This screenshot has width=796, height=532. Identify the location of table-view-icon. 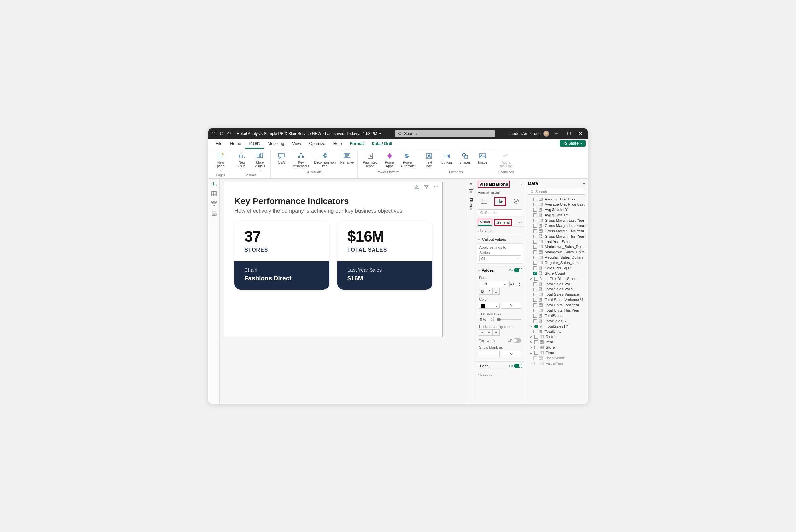
(214, 193).